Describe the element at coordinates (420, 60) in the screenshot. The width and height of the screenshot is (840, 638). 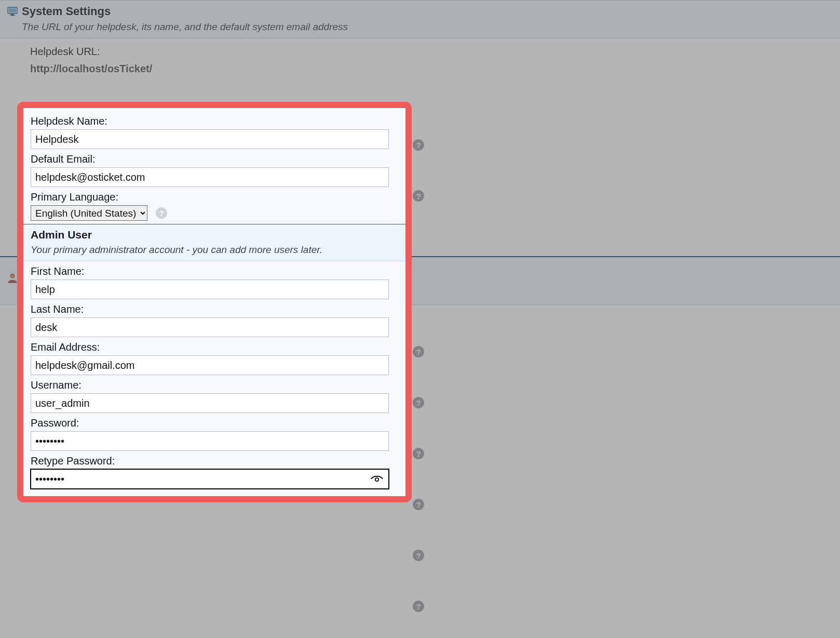
I see `helpdesk-url-block: Helpdesk URL: http://localhost/osTicket/` at that location.